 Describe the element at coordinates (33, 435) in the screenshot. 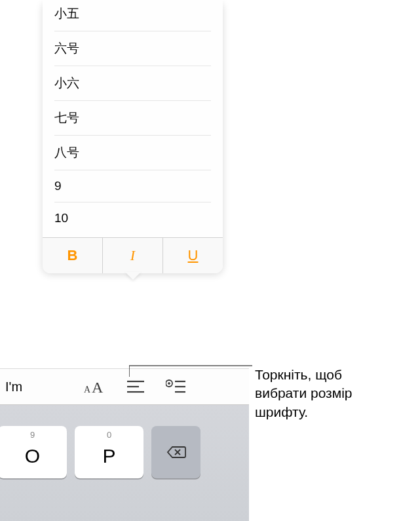

I see `key-secondary-label: 9` at that location.